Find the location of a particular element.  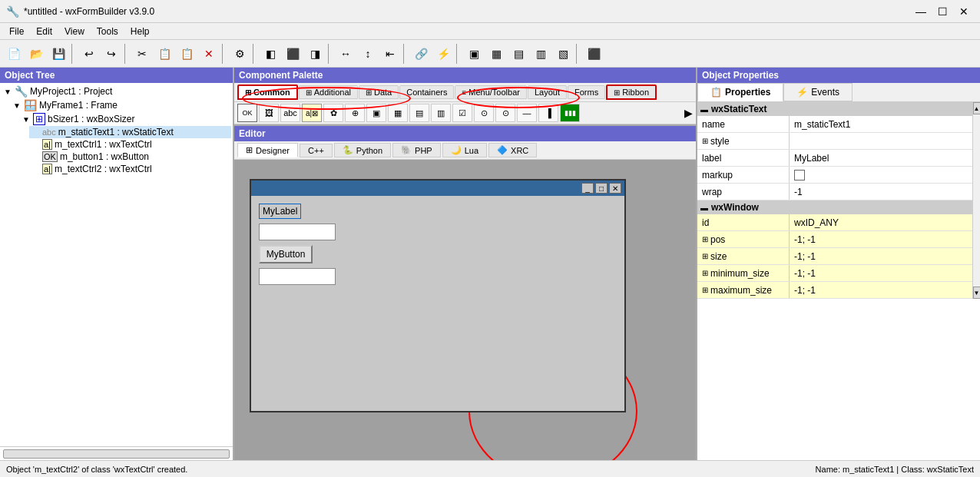

palette-item-progress: ▮▮▮ is located at coordinates (570, 113).